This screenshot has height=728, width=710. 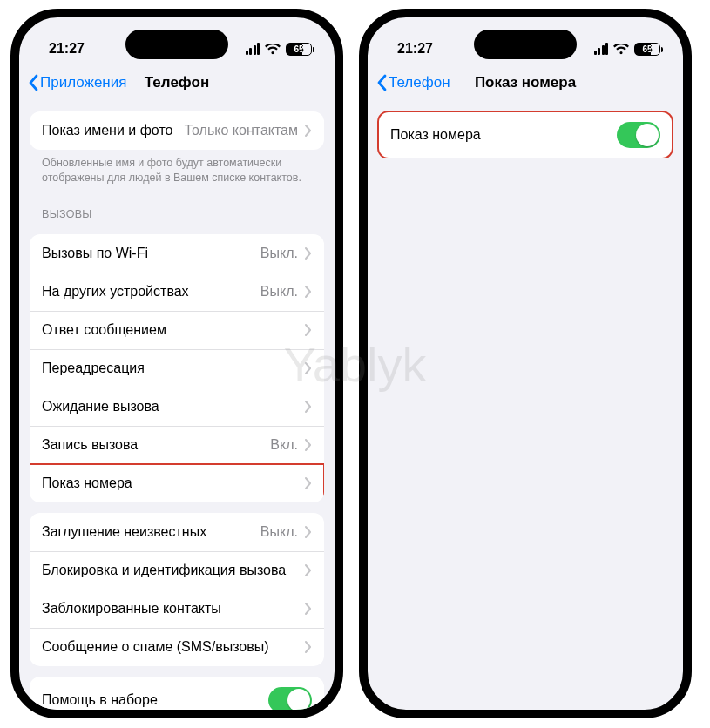 What do you see at coordinates (177, 330) in the screenshot?
I see `row-respond-text: Ответ сообщением` at bounding box center [177, 330].